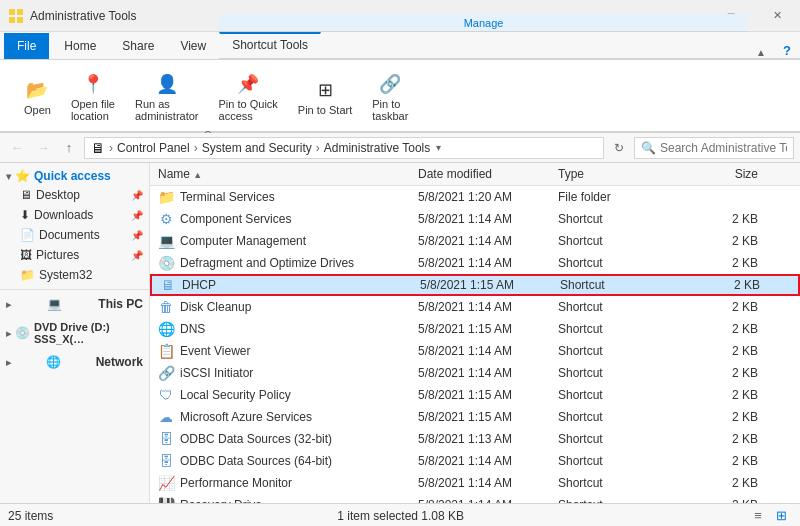 The image size is (800, 526). I want to click on ribbon-tab-bar: File Home Share View Manage Shortcut Too…, so click(400, 46).